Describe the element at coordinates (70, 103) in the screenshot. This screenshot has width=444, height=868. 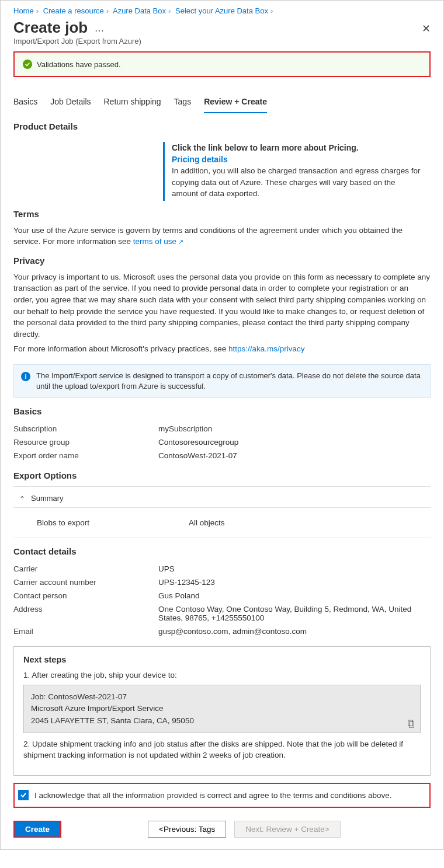
I see `tab-job-details: Job Details` at that location.